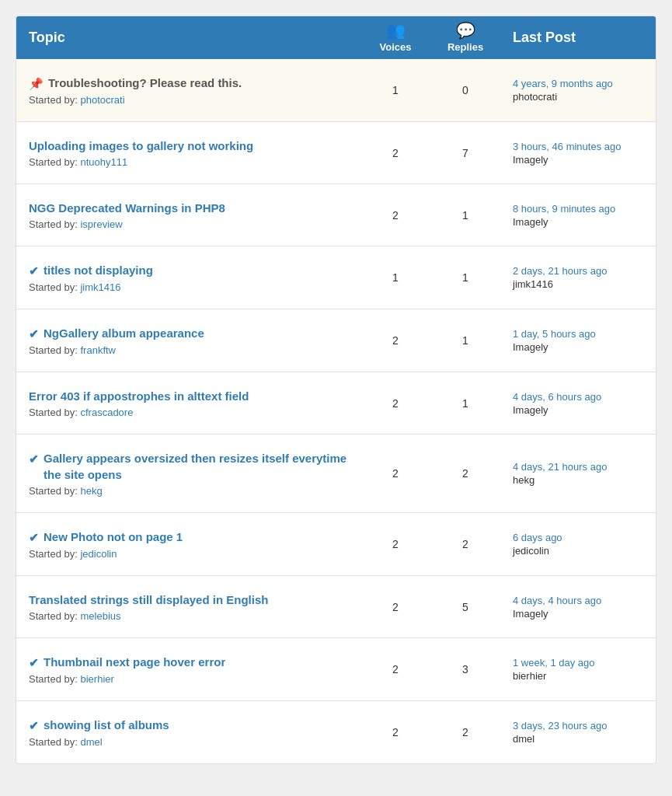 The width and height of the screenshot is (672, 796). What do you see at coordinates (465, 669) in the screenshot?
I see `replies-cell: 3` at bounding box center [465, 669].